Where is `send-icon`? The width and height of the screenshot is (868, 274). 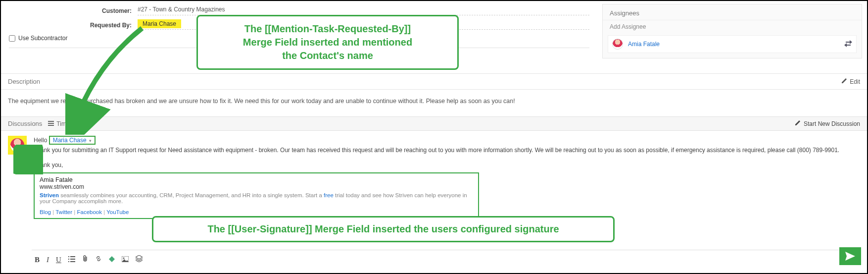
send-icon is located at coordinates (850, 256).